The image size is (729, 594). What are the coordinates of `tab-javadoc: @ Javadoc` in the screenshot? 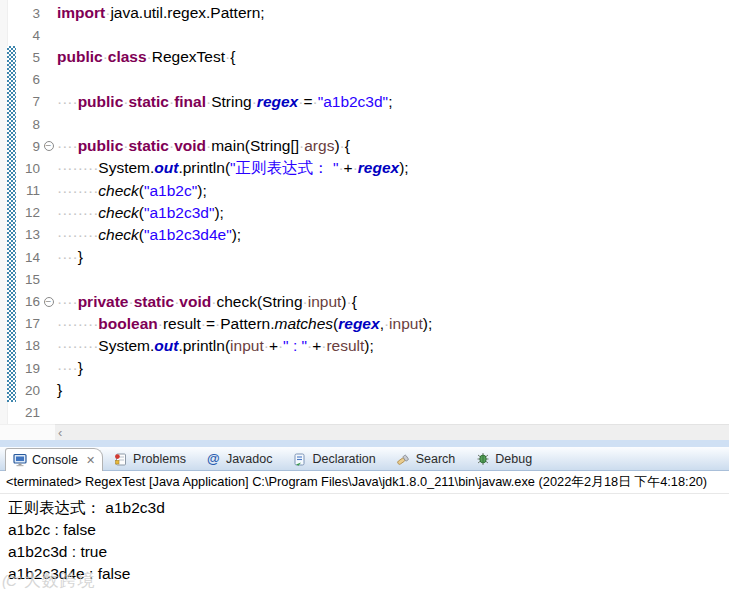 It's located at (240, 459).